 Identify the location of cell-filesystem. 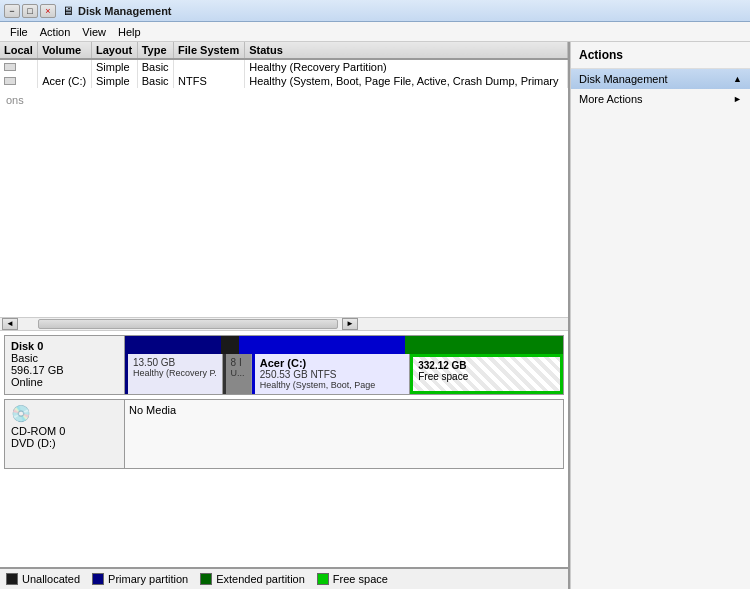
(210, 66).